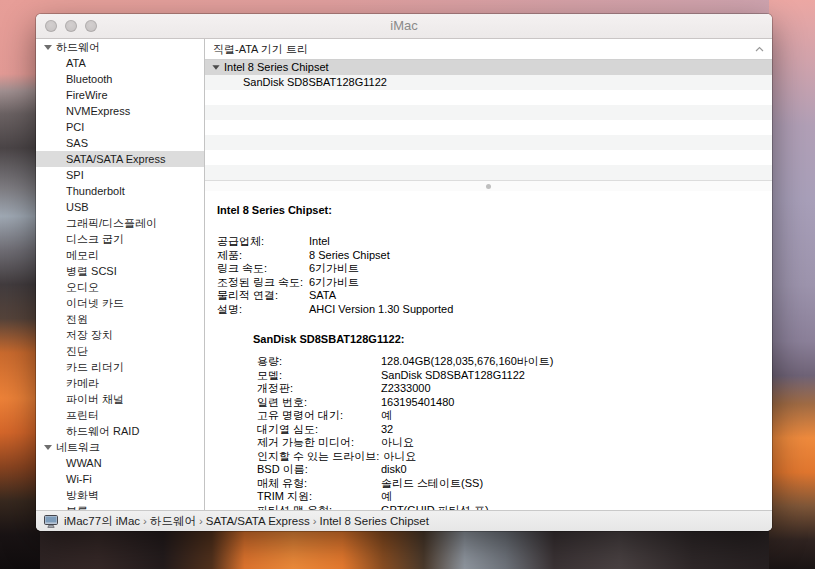 The image size is (815, 569). Describe the element at coordinates (77, 143) in the screenshot. I see `sidebar-item-label: SAS` at that location.